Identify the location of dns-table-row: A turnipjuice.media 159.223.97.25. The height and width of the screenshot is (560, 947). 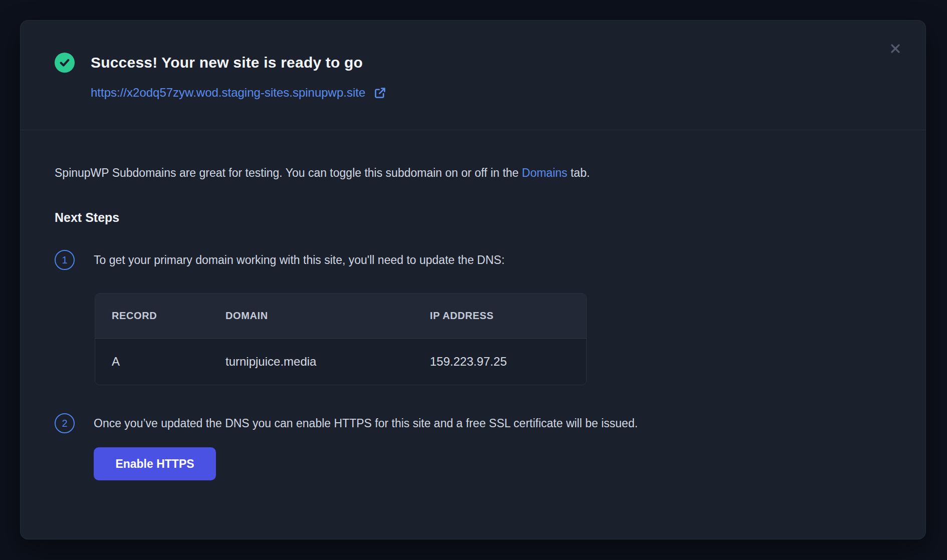
(341, 362).